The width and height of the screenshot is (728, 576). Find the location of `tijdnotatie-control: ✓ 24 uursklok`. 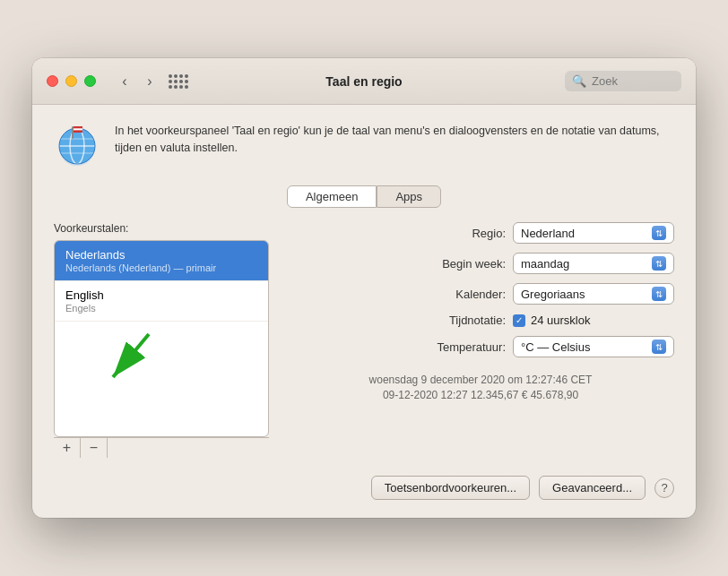

tijdnotatie-control: ✓ 24 uursklok is located at coordinates (594, 321).